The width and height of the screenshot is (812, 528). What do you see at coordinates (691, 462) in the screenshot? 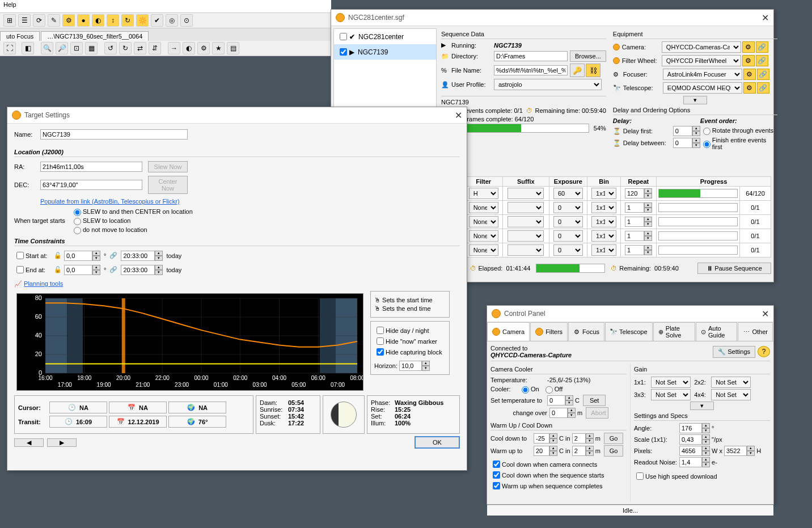
I see `readout-input` at bounding box center [691, 462].